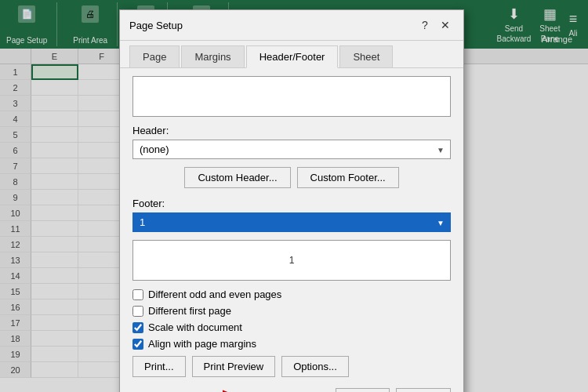 The width and height of the screenshot is (588, 392). Describe the element at coordinates (292, 54) in the screenshot. I see `dialog-tabs: Page Margins Header/Footer Sheet` at that location.